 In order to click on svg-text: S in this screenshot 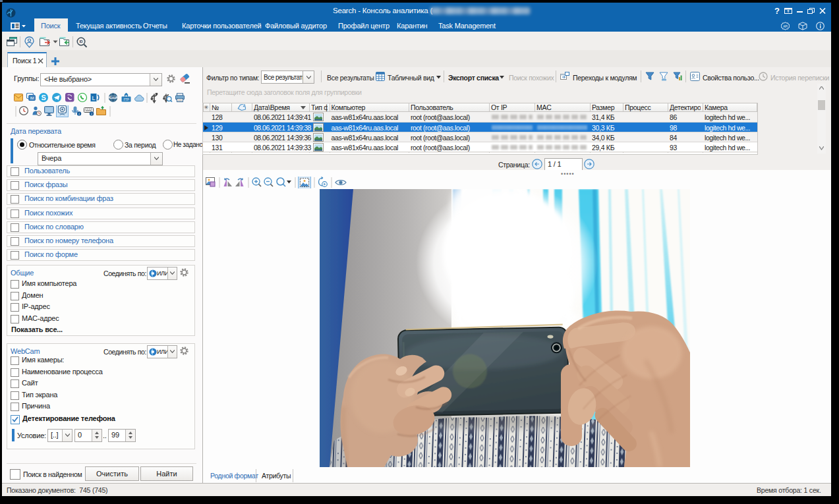, I will do `click(43, 98)`.